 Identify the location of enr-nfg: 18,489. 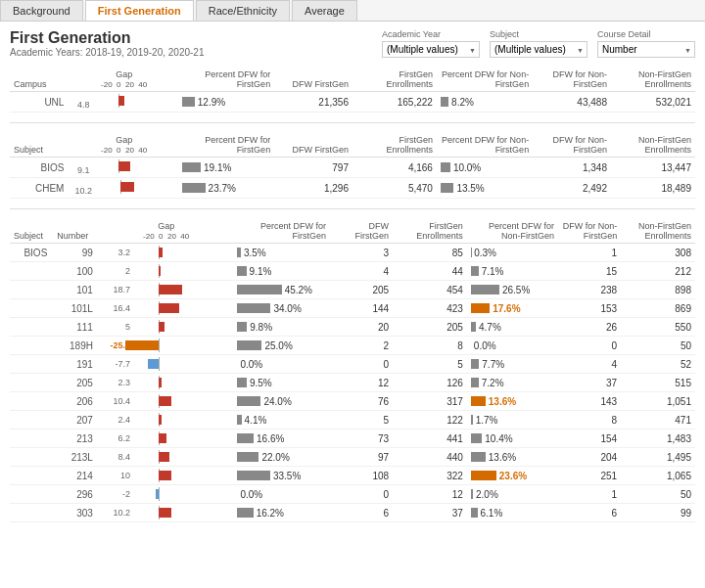
(653, 188).